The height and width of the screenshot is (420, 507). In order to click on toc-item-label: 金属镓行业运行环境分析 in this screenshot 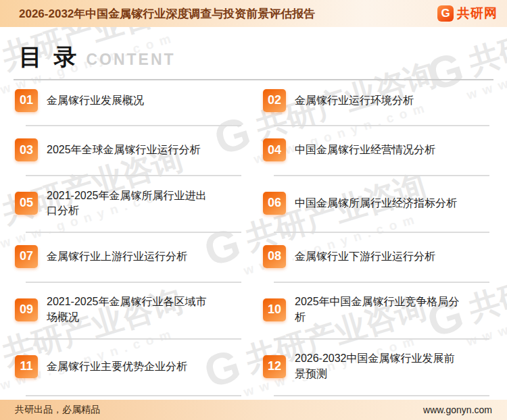, I will do `click(354, 101)`.